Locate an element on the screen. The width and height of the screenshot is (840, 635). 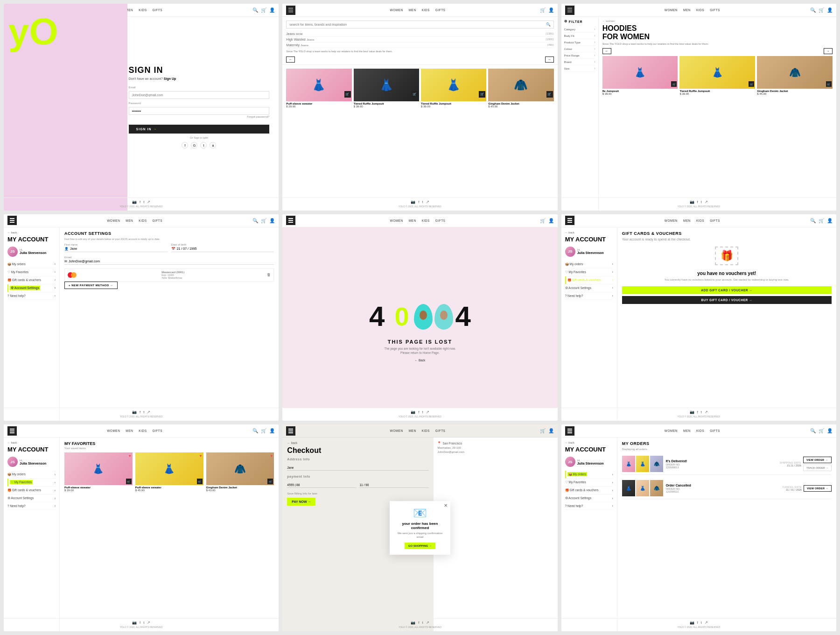
new-payment-btn: + NEW PAYMENT METHOD → is located at coordinates (91, 285).